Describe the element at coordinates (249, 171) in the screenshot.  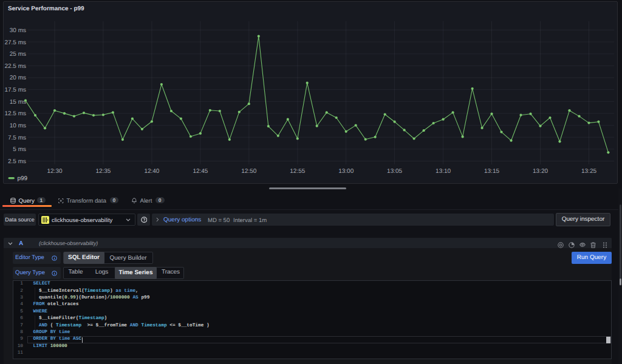
I see `svg-text: 12:50` at that location.